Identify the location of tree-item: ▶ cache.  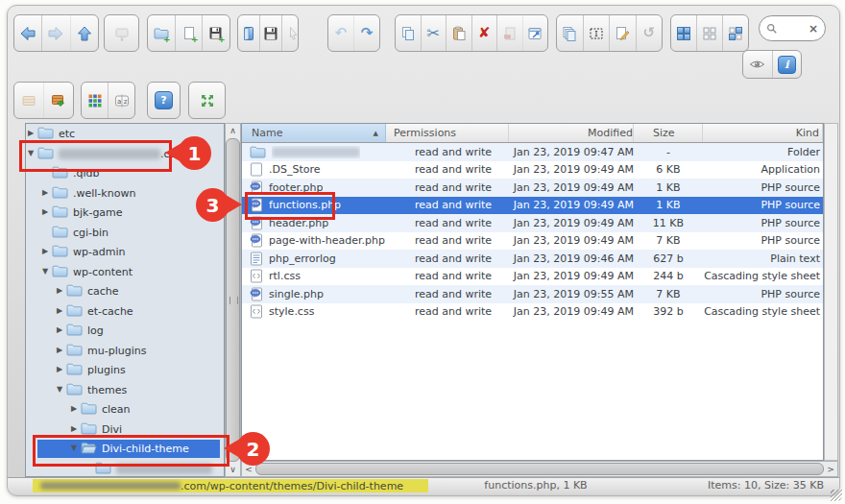
(125, 292).